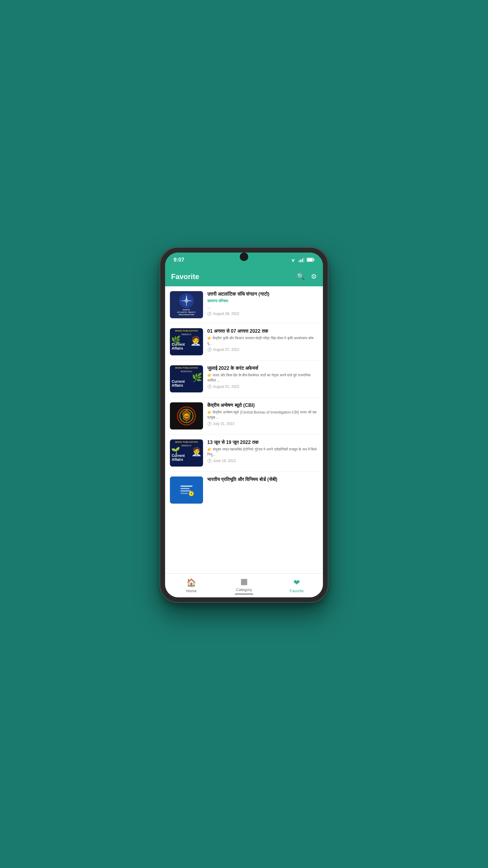 This screenshot has width=488, height=868. What do you see at coordinates (187, 379) in the screenshot?
I see `thumb-inner: MISHU PUBLICATION MONTHLY 🌿 CurrentAffai…` at bounding box center [187, 379].